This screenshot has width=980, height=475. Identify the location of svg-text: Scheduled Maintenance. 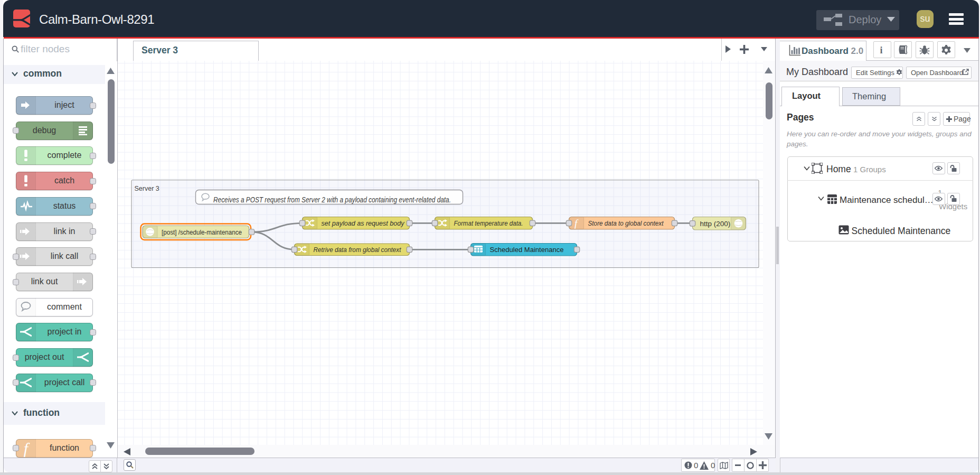
(526, 249).